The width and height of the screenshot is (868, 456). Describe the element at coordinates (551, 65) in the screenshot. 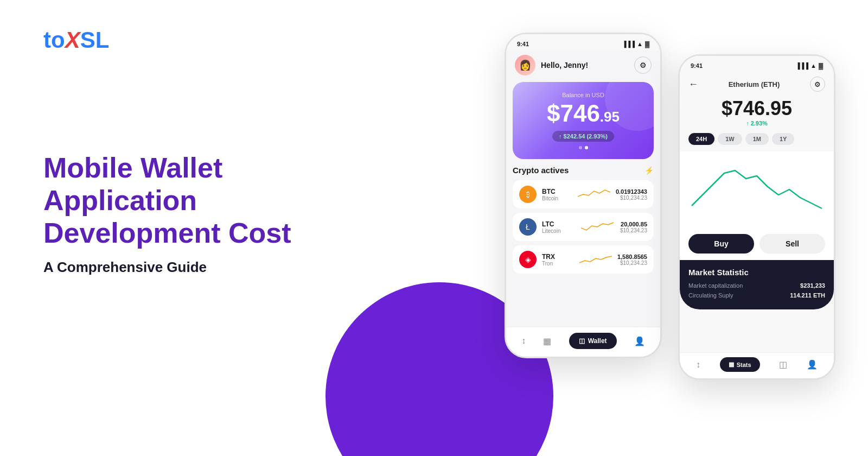

I see `avatar-greeting: 👩 Hello, Jenny!` at that location.